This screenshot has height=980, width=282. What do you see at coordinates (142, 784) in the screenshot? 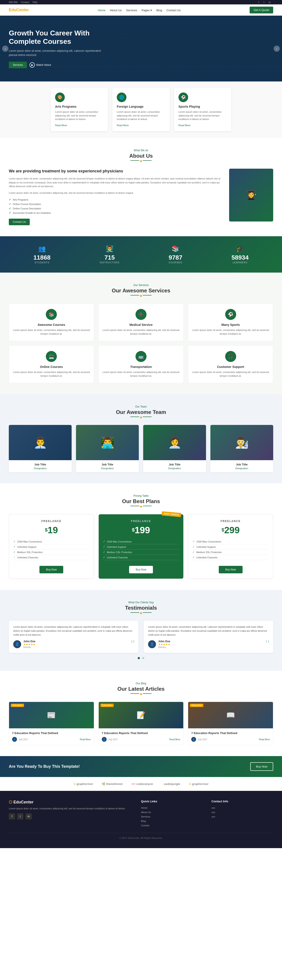
I see `partner-3: </> codecanyon` at bounding box center [142, 784].